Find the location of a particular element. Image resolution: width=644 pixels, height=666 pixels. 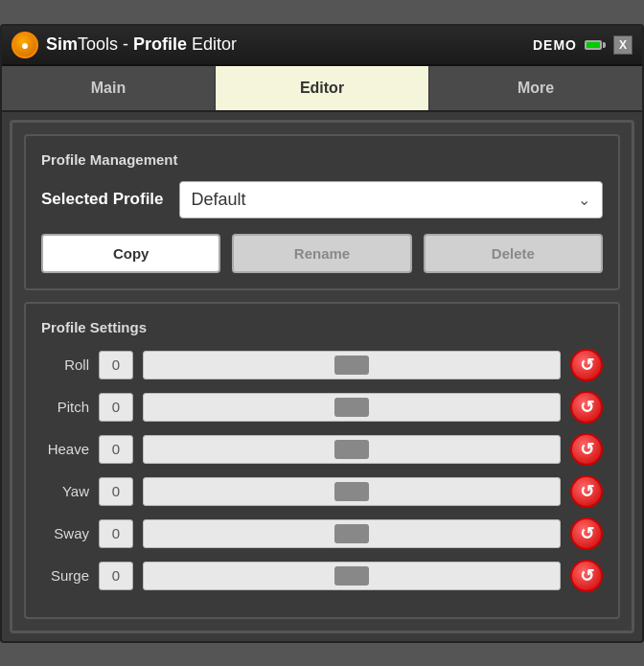

slider-track-surge is located at coordinates (352, 576).